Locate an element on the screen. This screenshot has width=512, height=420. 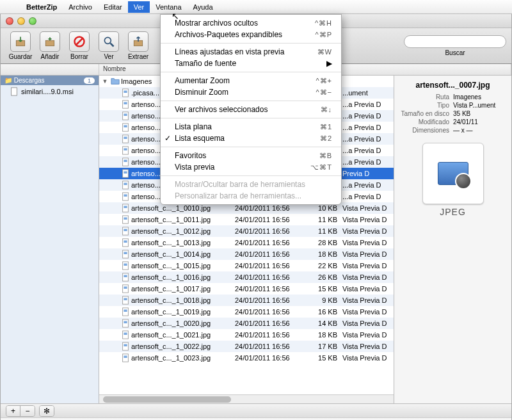
menu-item: Líneas ajustadas en vista previa⌘W is located at coordinates (251, 52).